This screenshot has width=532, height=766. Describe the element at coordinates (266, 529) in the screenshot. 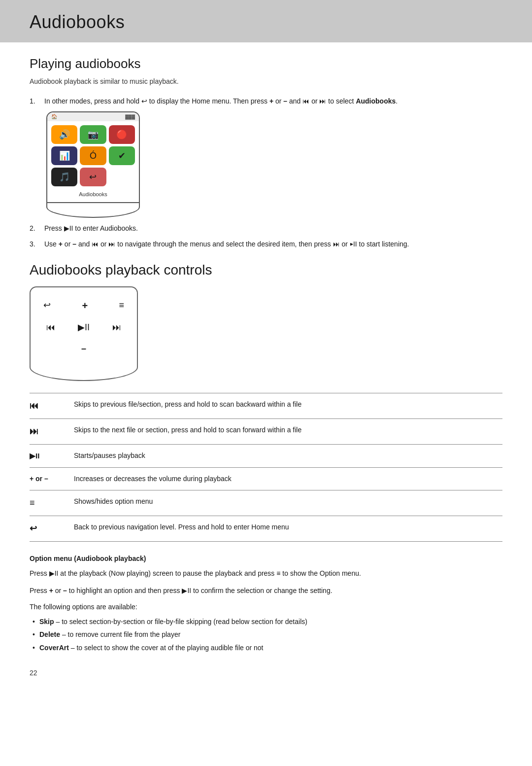

I see `control-row-back: ↩ Back to previous navigation level. Pre…` at that location.